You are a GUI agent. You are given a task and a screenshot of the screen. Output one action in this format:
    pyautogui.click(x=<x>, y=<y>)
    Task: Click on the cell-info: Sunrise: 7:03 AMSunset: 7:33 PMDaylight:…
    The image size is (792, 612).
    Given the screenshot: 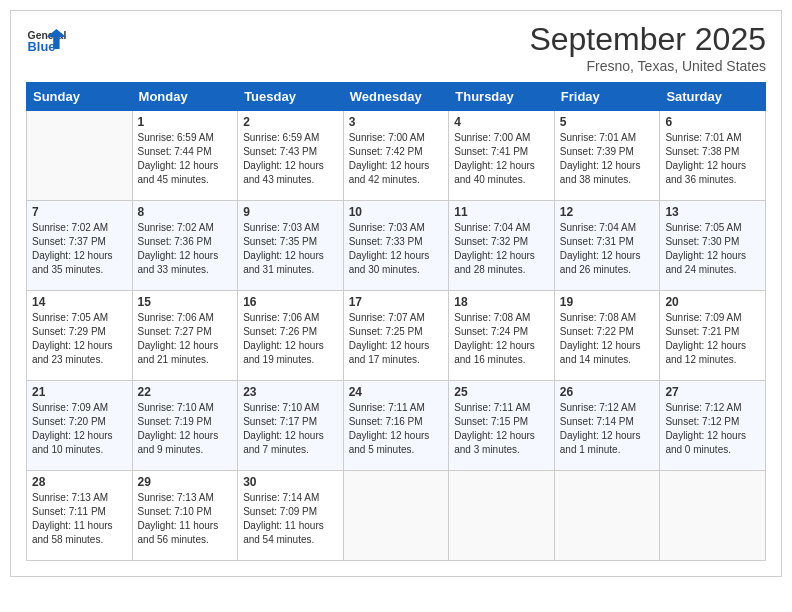 What is the action you would take?
    pyautogui.click(x=396, y=249)
    